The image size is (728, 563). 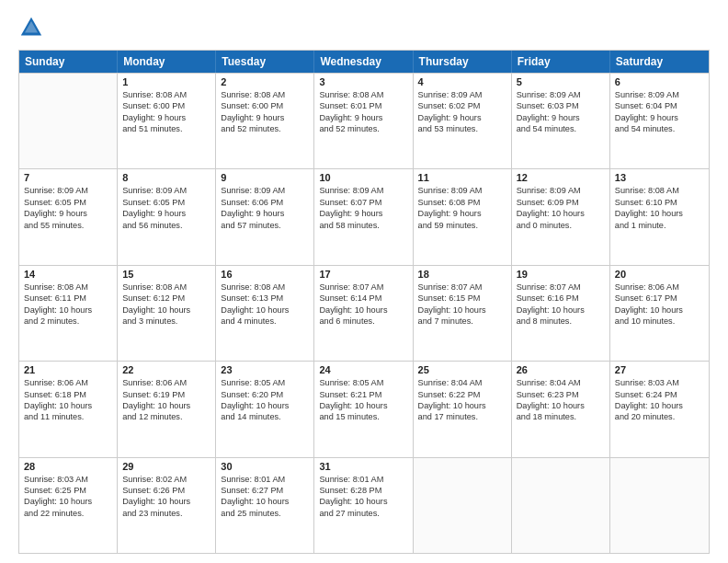 I want to click on cell-line: Sunset: 6:20 PM, so click(x=265, y=395).